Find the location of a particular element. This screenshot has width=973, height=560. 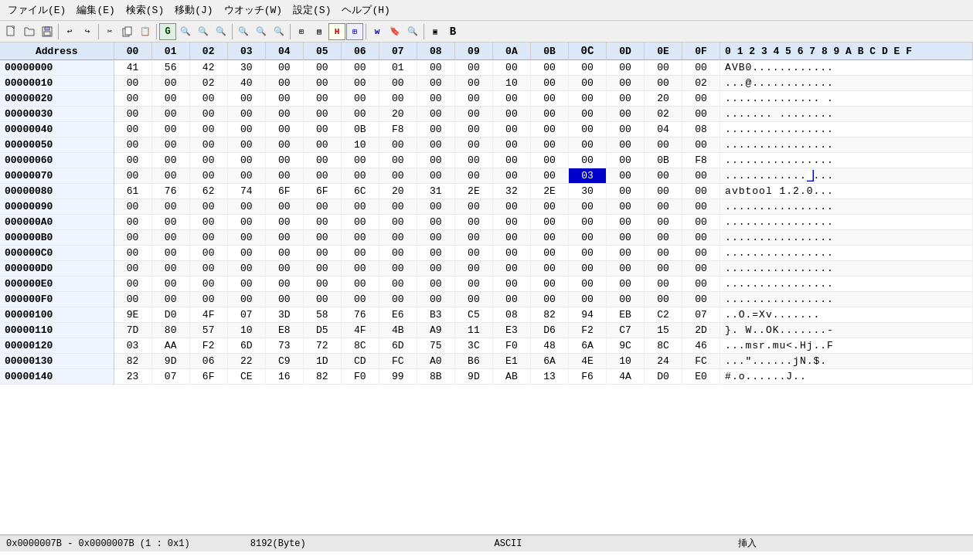

hex-cell: F0 is located at coordinates (360, 377).